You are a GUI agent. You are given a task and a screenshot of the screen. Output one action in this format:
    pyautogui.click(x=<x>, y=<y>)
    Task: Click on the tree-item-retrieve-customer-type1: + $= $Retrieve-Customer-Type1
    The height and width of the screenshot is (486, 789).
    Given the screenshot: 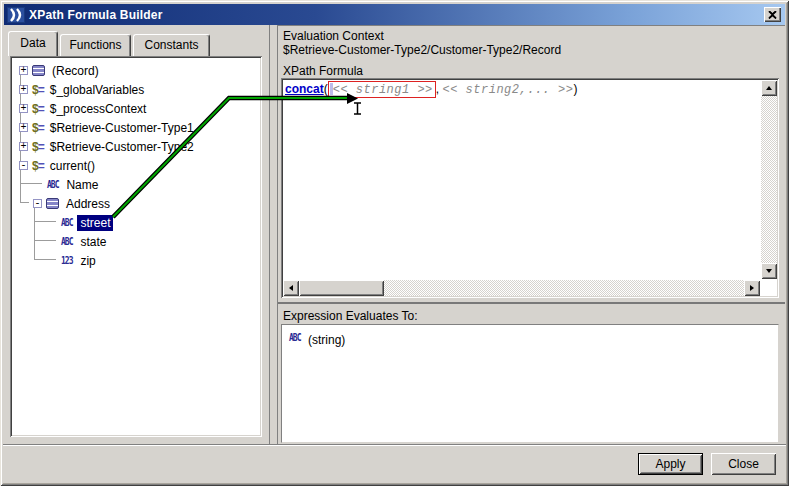 What is the action you would take?
    pyautogui.click(x=136, y=128)
    